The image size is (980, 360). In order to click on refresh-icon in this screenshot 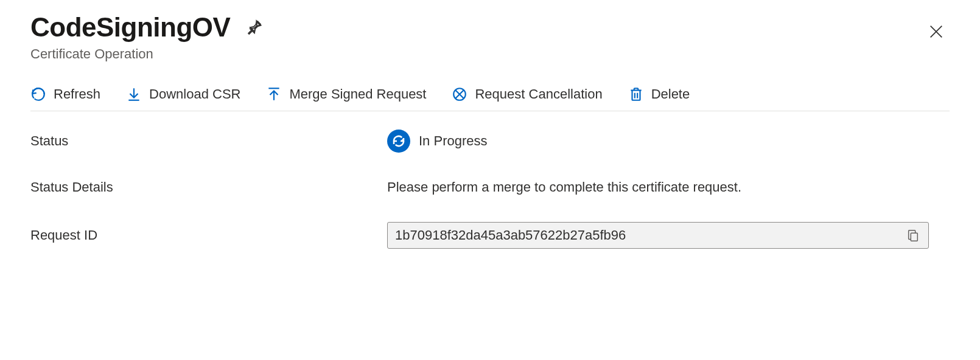, I will do `click(38, 94)`.